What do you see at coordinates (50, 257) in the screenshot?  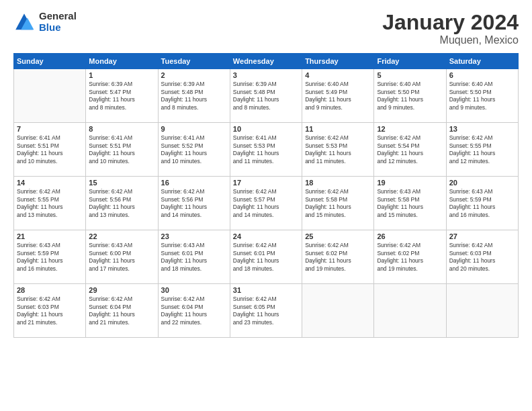 I see `calendar-cell: 21Sunrise: 6:43 AM Sunset: 5:59 PM Dayli…` at bounding box center [50, 257].